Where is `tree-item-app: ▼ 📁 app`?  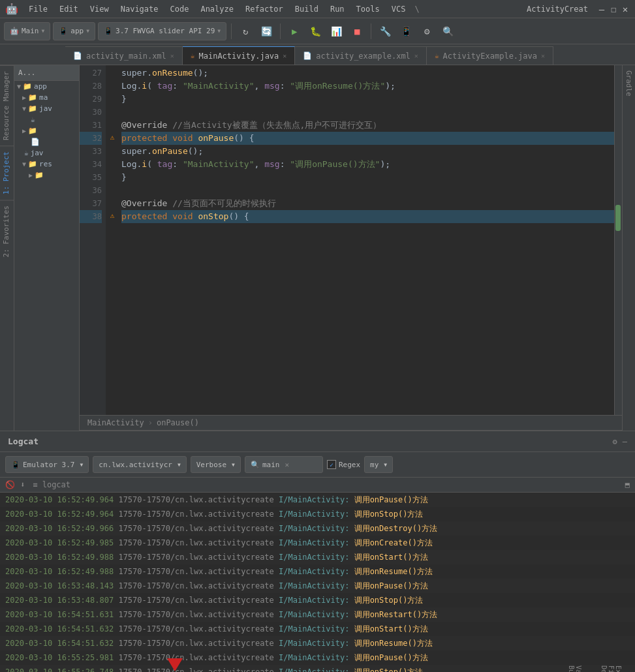
tree-item-app: ▼ 📁 app is located at coordinates (47, 86).